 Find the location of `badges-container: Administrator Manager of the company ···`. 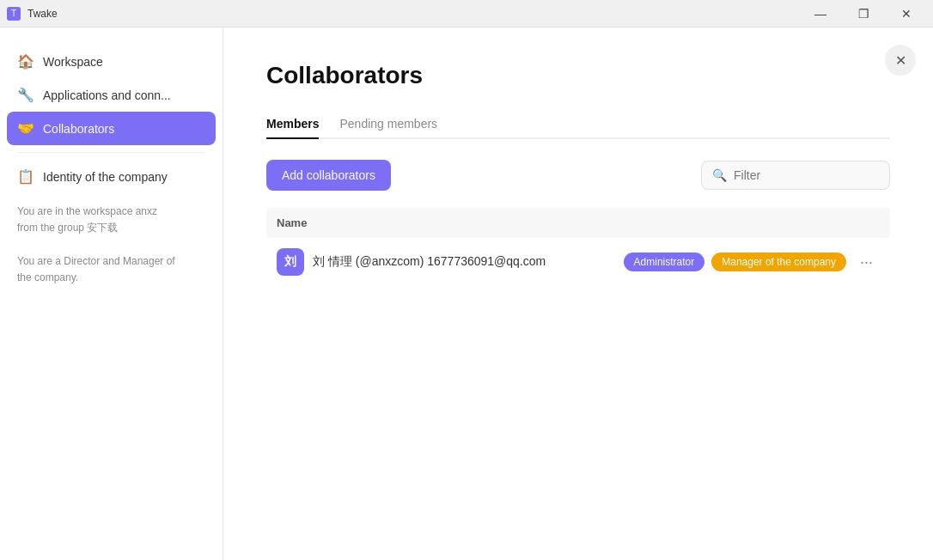

badges-container: Administrator Manager of the company ··· is located at coordinates (734, 263).